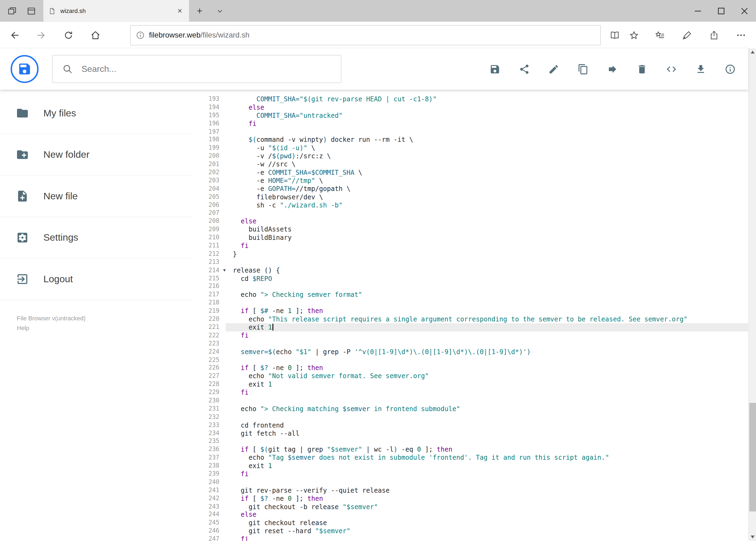  Describe the element at coordinates (471, 181) in the screenshot. I see `code-line: 203 -e HOME="//tmp" \` at that location.